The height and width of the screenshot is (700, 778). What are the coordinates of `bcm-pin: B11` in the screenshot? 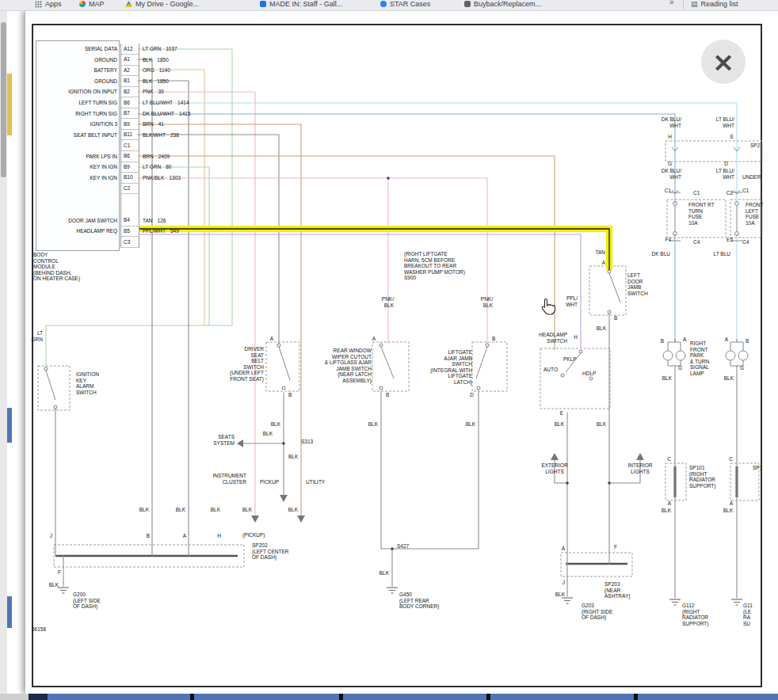 It's located at (130, 135).